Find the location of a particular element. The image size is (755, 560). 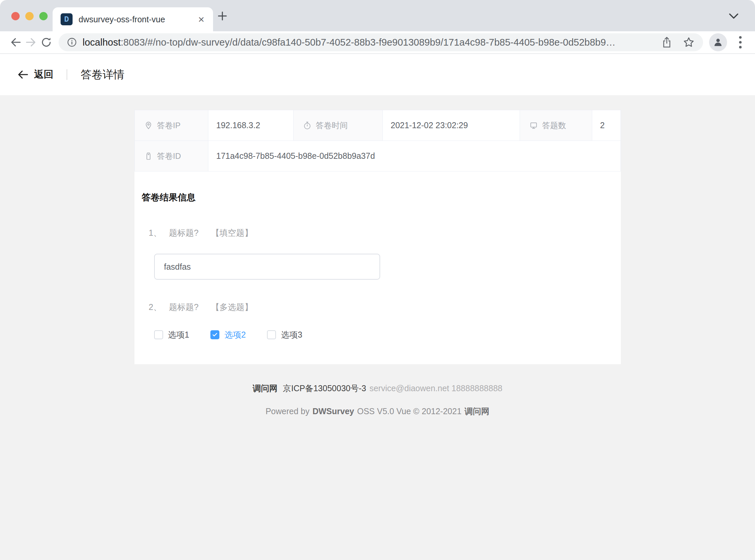

powered-by-text: Powered by is located at coordinates (288, 411).